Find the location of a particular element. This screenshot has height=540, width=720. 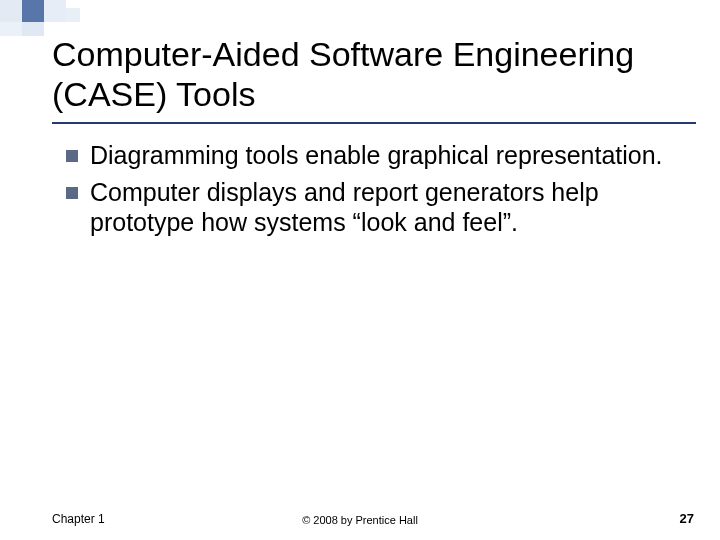

footer-page-number: 27 is located at coordinates (687, 518).